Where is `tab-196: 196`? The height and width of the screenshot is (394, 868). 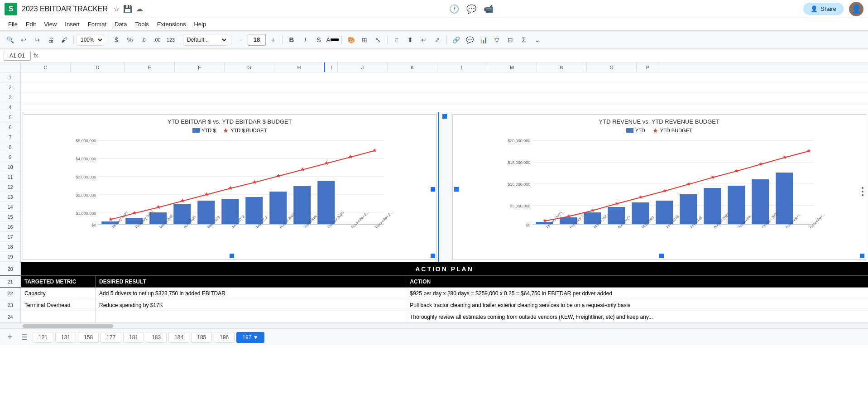
tab-196: 196 is located at coordinates (224, 337).